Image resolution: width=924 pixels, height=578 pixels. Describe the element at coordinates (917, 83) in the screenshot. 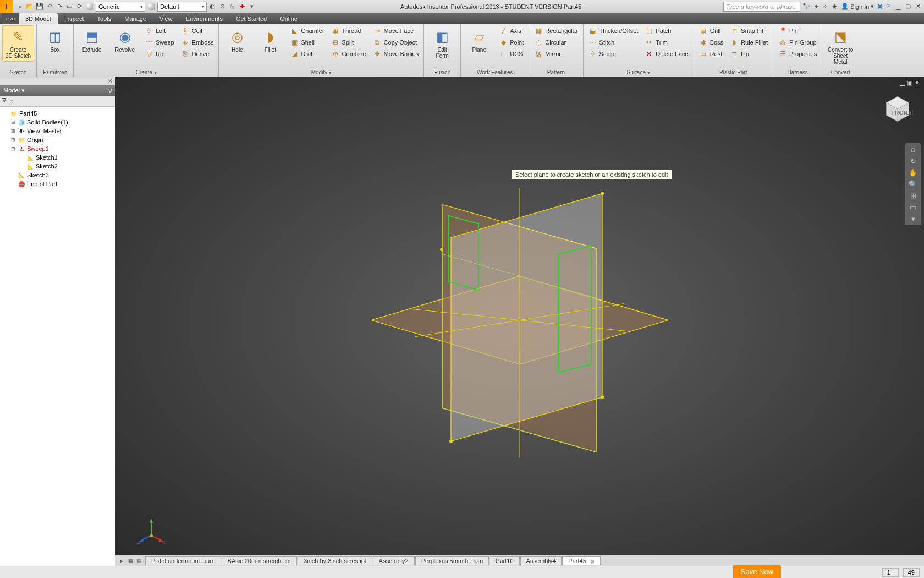

I see `doc-close-icon: ✕` at that location.